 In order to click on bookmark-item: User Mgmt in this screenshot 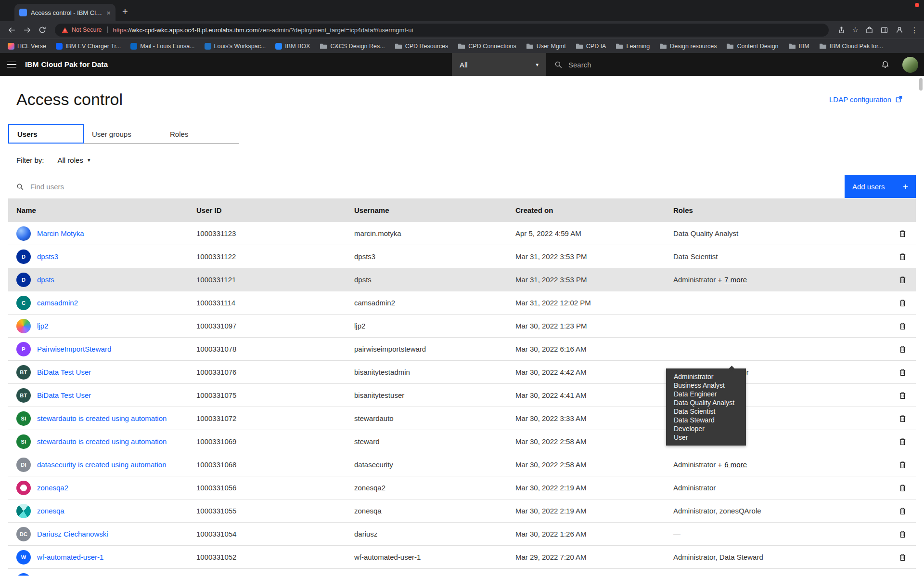, I will do `click(546, 46)`.